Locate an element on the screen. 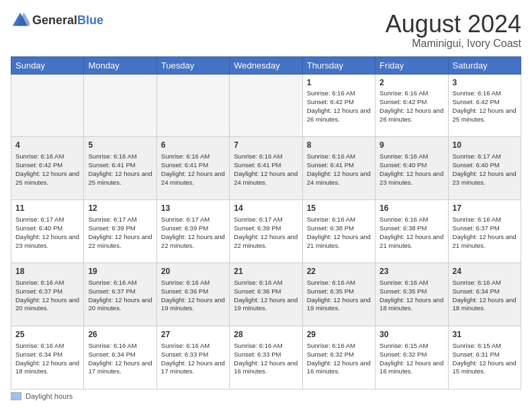 This screenshot has height=411, width=532. day-number: 9 is located at coordinates (411, 145).